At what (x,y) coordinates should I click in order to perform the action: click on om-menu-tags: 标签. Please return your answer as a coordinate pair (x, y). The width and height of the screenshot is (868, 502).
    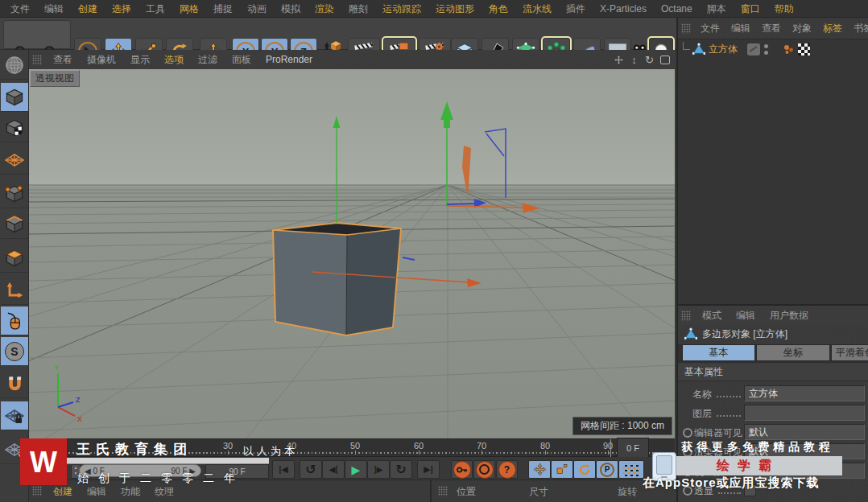
    Looking at the image, I should click on (833, 28).